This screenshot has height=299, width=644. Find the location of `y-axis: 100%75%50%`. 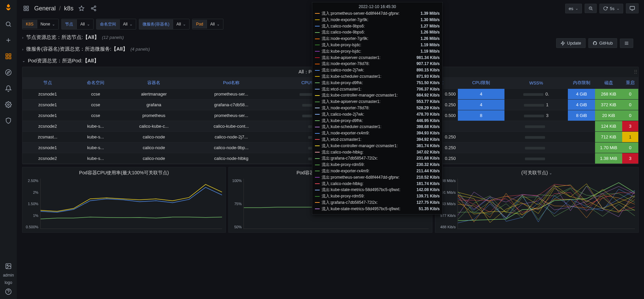

y-axis: 100%75%50% is located at coordinates (238, 204).